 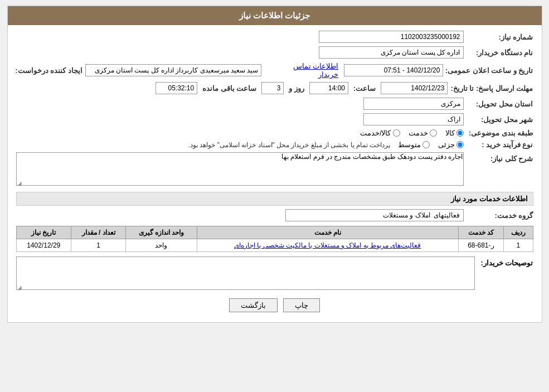 I want to click on page-title: جزئیات اطلاعات نیاز, so click(x=274, y=16).